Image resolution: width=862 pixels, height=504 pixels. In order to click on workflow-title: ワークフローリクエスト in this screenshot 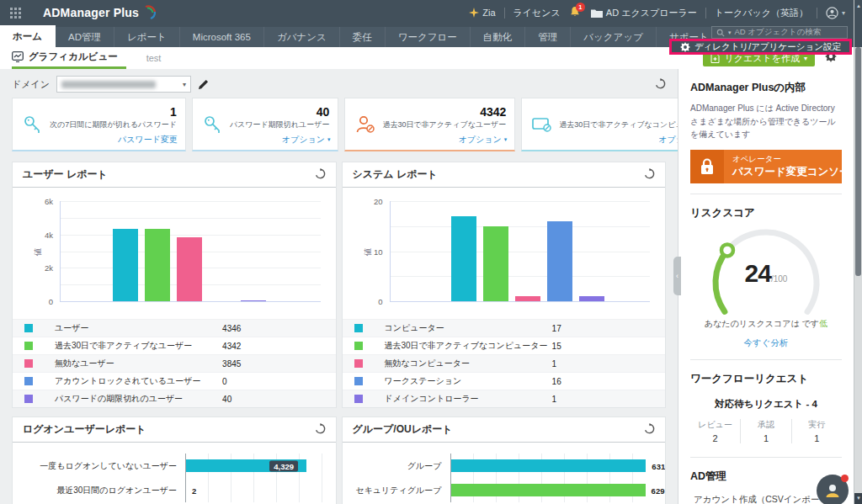, I will do `click(766, 379)`.